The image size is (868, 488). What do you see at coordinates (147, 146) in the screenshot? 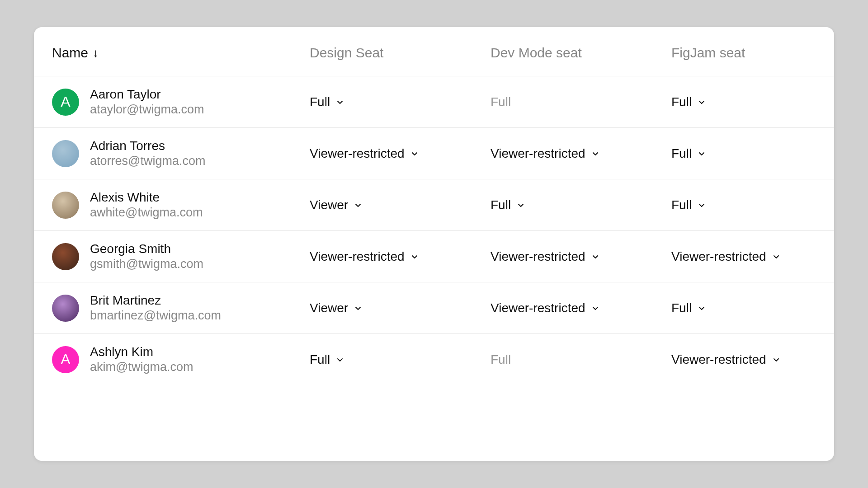
I see `user-name: Adrian Torres` at bounding box center [147, 146].